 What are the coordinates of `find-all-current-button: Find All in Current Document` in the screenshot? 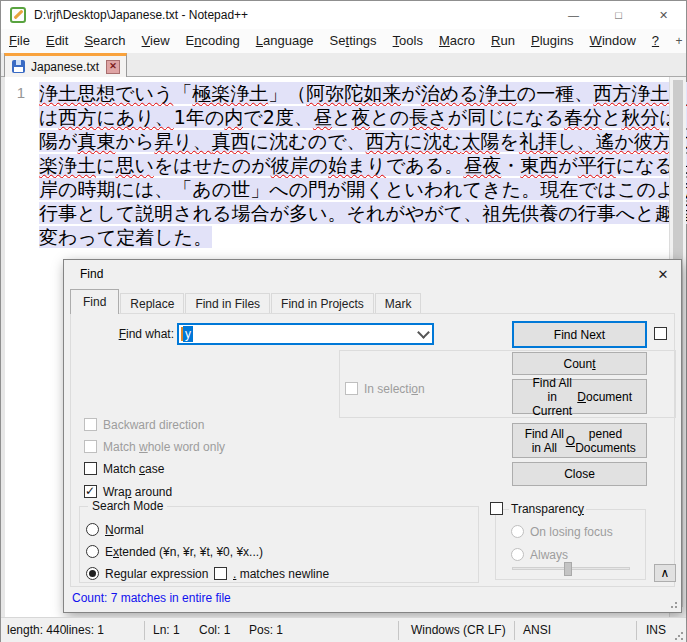 It's located at (580, 396).